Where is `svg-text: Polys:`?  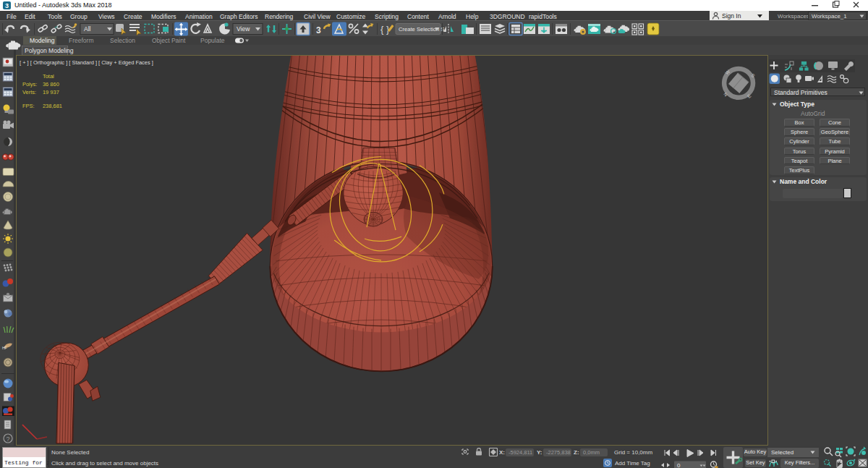 svg-text: Polys: is located at coordinates (30, 84).